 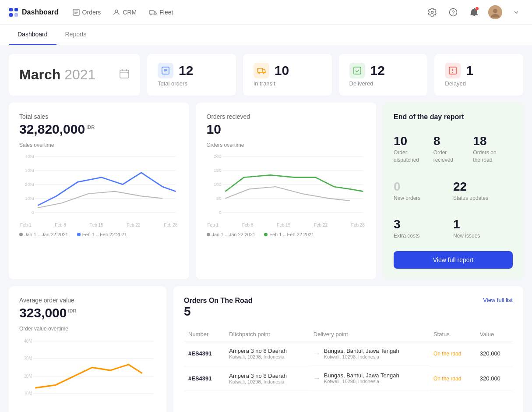 I want to click on avg-order-card: Average order value 323,000IDR Order val…, so click(x=88, y=349).